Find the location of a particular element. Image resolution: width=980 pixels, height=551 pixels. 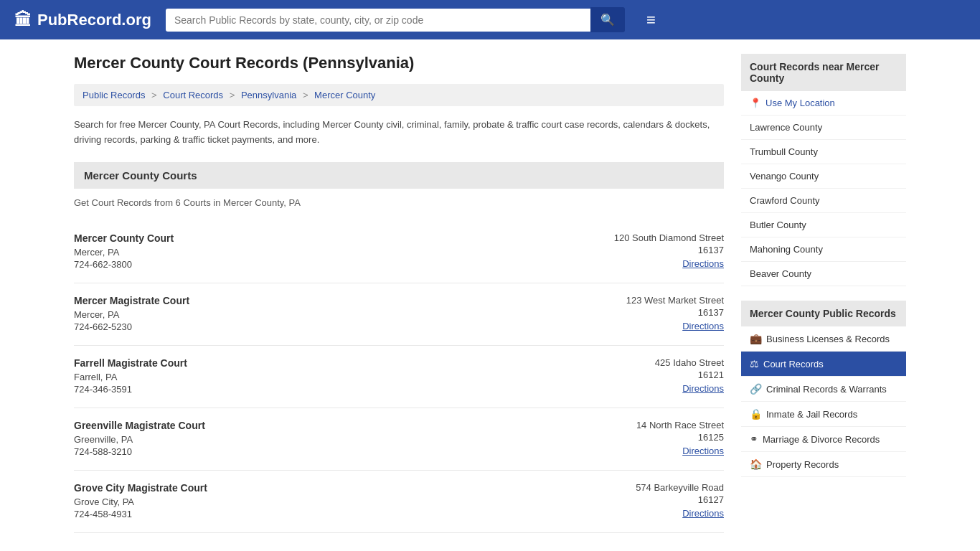

court-address: 574 Barkeyville Road 16127 Directions is located at coordinates (680, 501).